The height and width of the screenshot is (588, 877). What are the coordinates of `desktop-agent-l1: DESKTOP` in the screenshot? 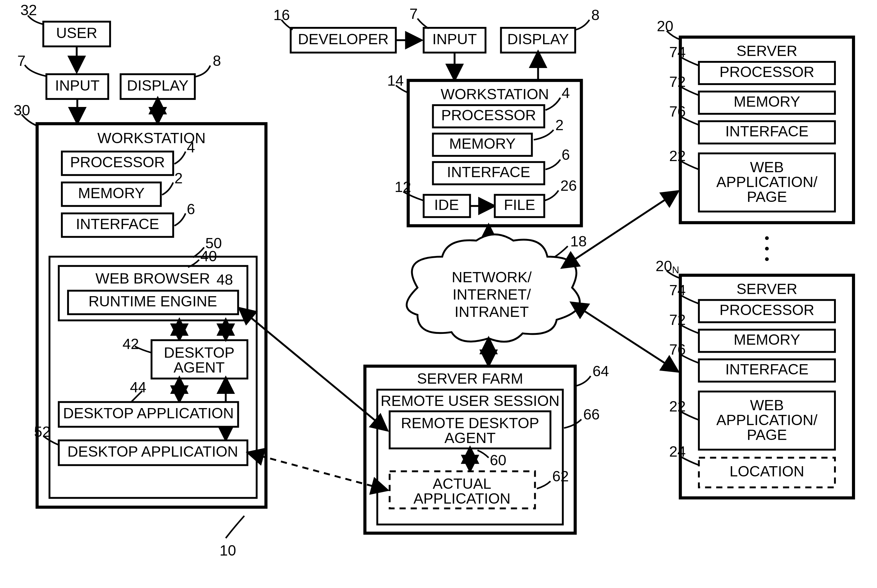 It's located at (199, 352).